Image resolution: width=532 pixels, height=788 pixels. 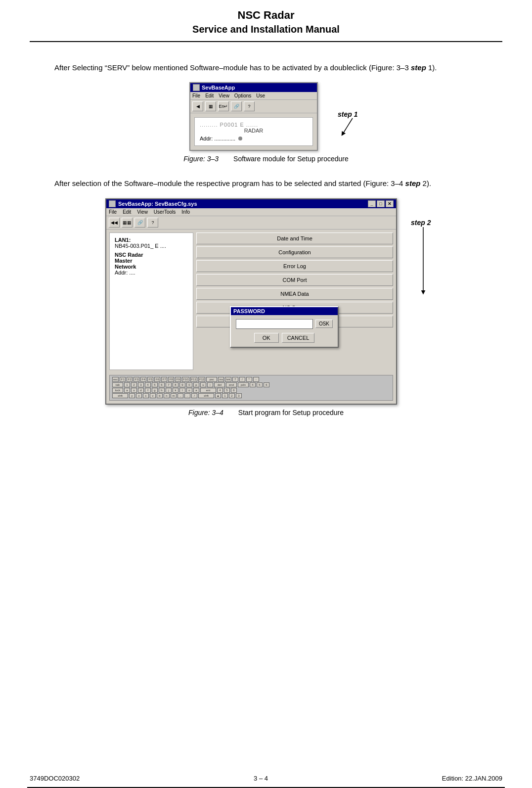 What do you see at coordinates (421, 223) in the screenshot?
I see `svg-text: step 2` at bounding box center [421, 223].